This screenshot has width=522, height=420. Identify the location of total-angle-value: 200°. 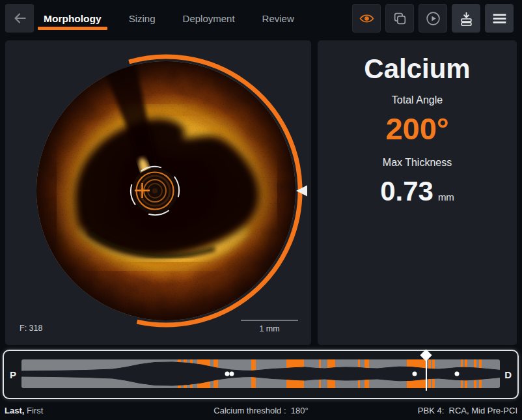
(417, 129).